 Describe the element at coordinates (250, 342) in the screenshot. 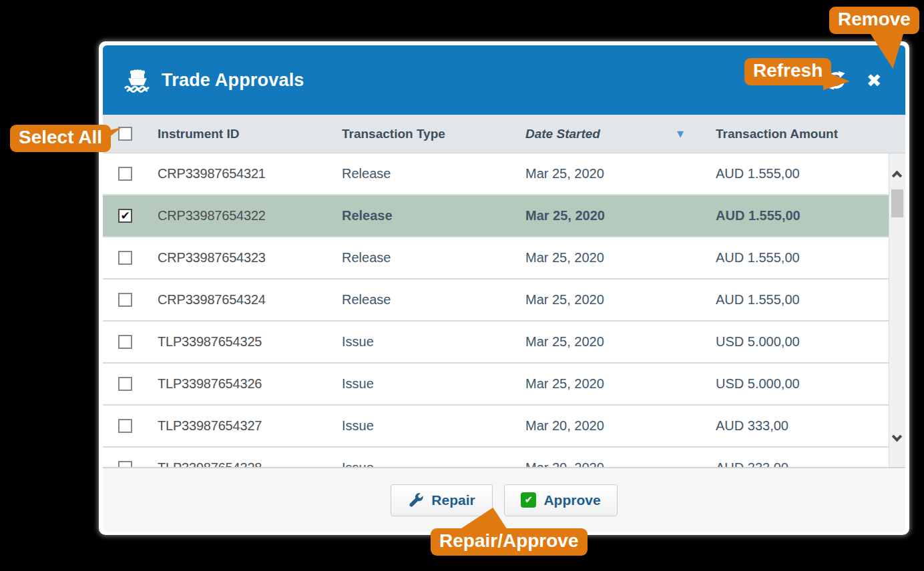

I see `cell-instrument-id: TLP33987654325` at that location.